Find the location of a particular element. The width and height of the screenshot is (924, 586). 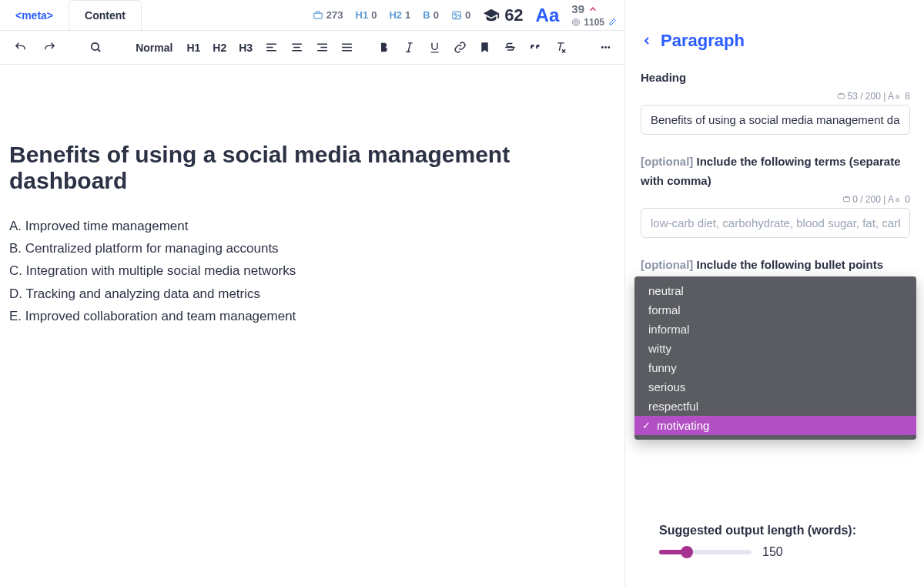

body-line: D. Tracking and analyzing data and metri… is located at coordinates (313, 294).